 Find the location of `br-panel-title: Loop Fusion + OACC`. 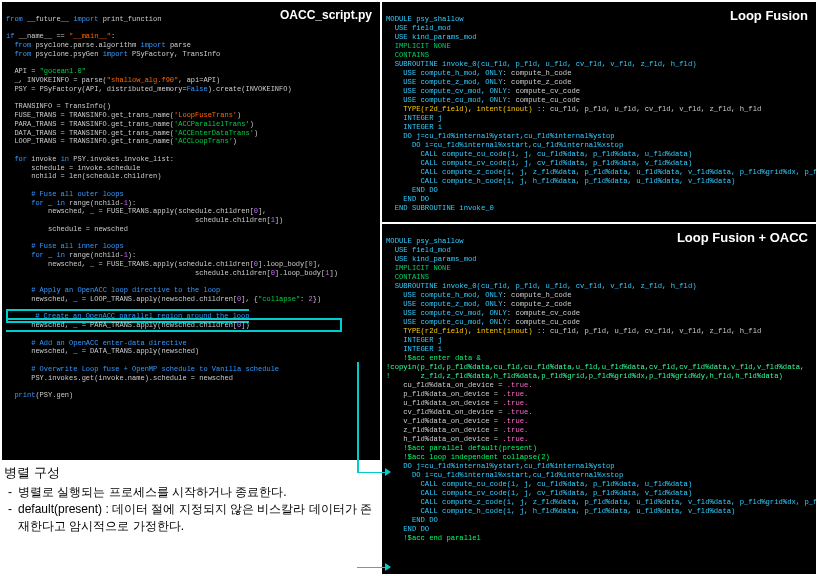

br-panel-title: Loop Fusion + OACC is located at coordinates (742, 238).